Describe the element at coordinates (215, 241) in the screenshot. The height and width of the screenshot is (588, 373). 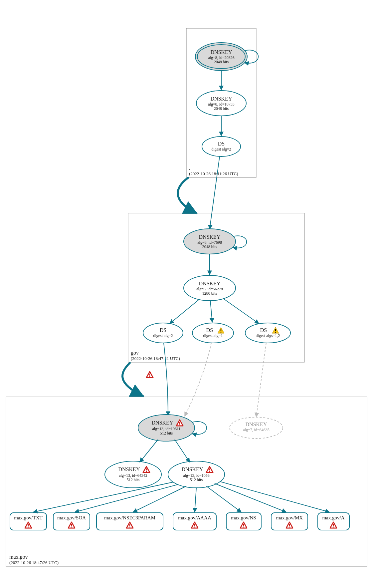
I see `node-gov-ksk: DNSKEY alg=8, id=7698 2048 bits` at that location.